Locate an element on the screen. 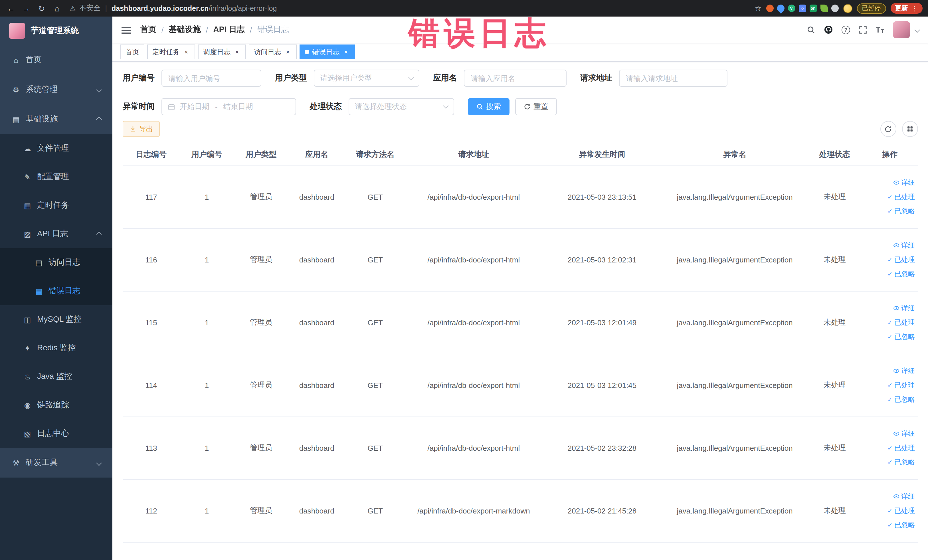 Image resolution: width=928 pixels, height=560 pixels. app-name-input is located at coordinates (515, 78).